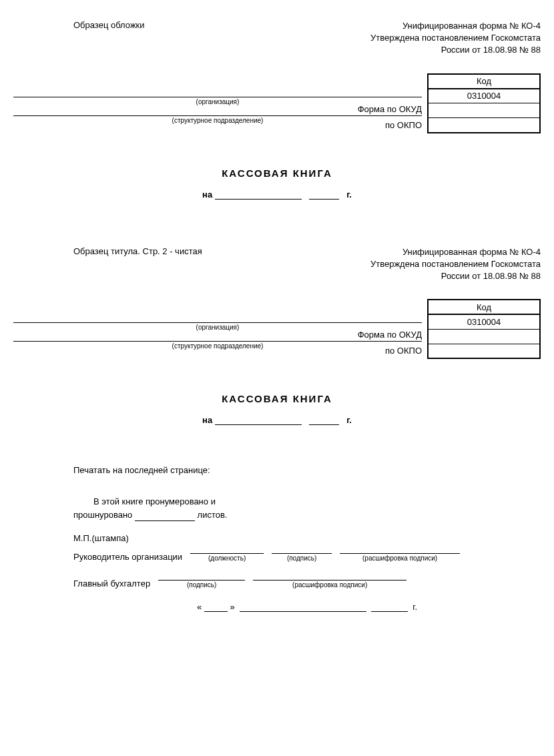 The image size is (554, 756). I want to click on approved-line-2: Утверждена постановлением Госкомстата, so click(455, 264).